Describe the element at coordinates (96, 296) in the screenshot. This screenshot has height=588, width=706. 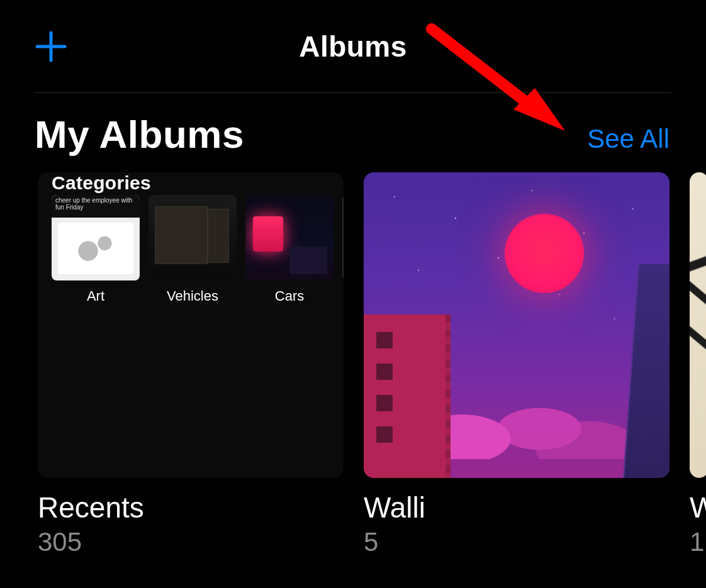
I see `category-label: Art` at that location.